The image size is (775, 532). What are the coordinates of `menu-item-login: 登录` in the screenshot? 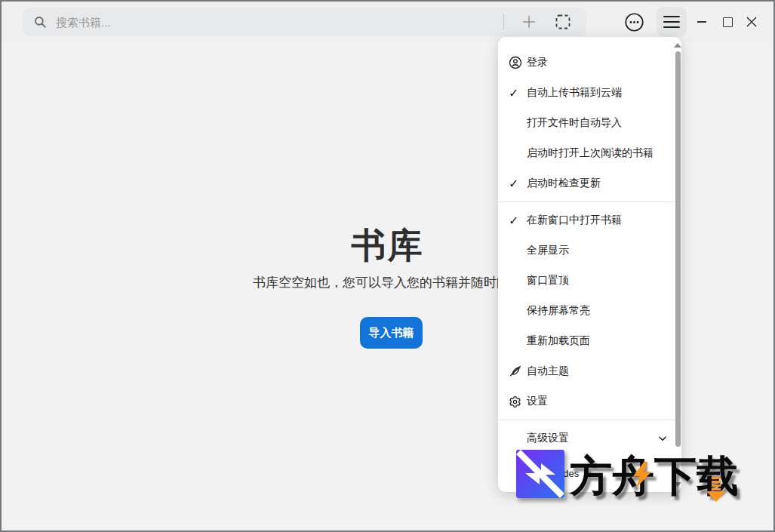 It's located at (590, 63).